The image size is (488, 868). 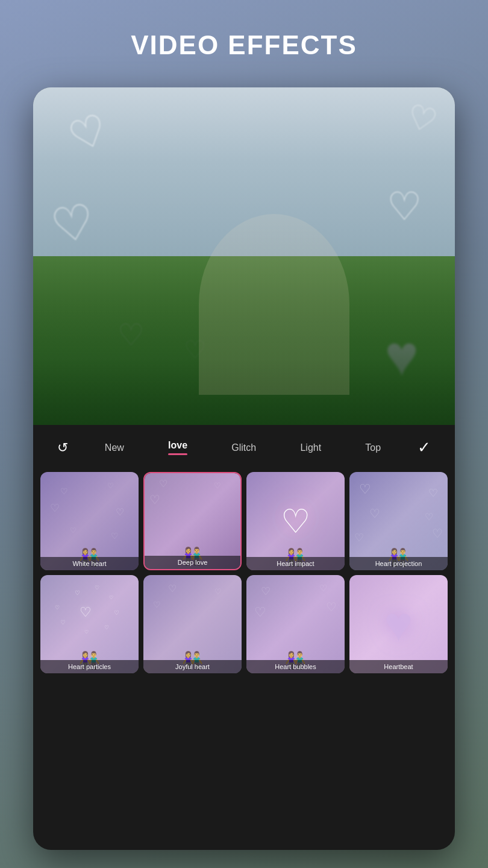 I want to click on confirm-button: ✓, so click(x=424, y=447).